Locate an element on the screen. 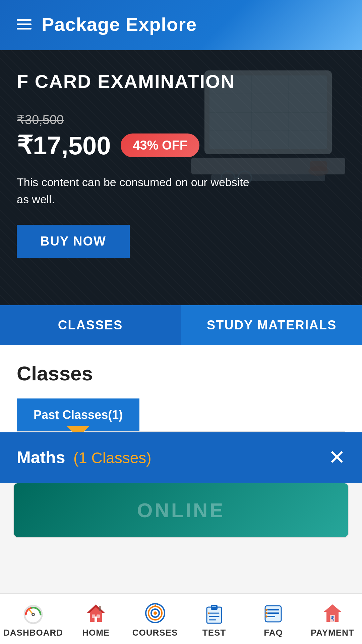 The height and width of the screenshot is (644, 362). sub-tab-past-classes: Past Classes(1) is located at coordinates (78, 415).